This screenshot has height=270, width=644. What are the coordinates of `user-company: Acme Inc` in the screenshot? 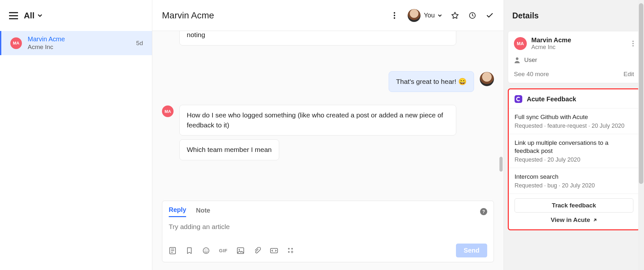 It's located at (580, 47).